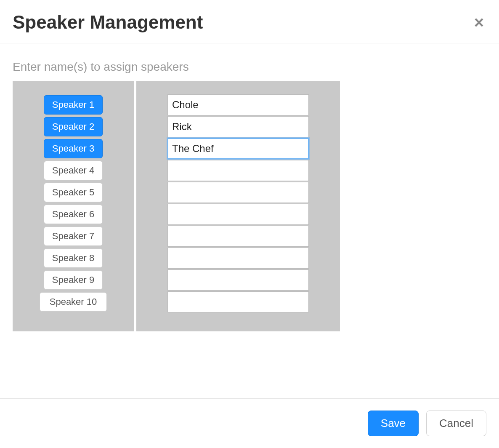 Image resolution: width=499 pixels, height=448 pixels. I want to click on speaker-button-2: Speaker 2, so click(73, 127).